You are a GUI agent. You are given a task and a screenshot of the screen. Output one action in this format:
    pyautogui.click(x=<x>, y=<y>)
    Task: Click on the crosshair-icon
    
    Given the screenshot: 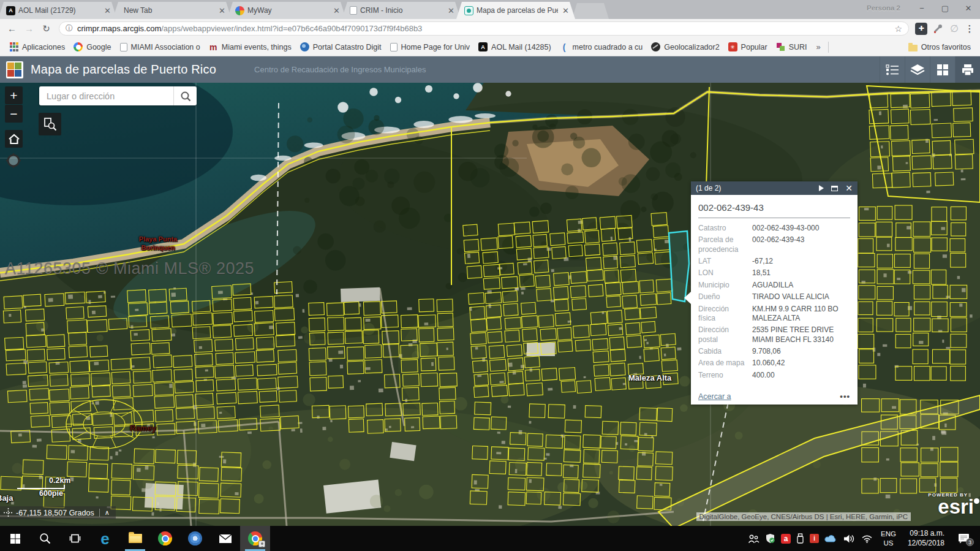 What is the action you would take?
    pyautogui.click(x=8, y=512)
    